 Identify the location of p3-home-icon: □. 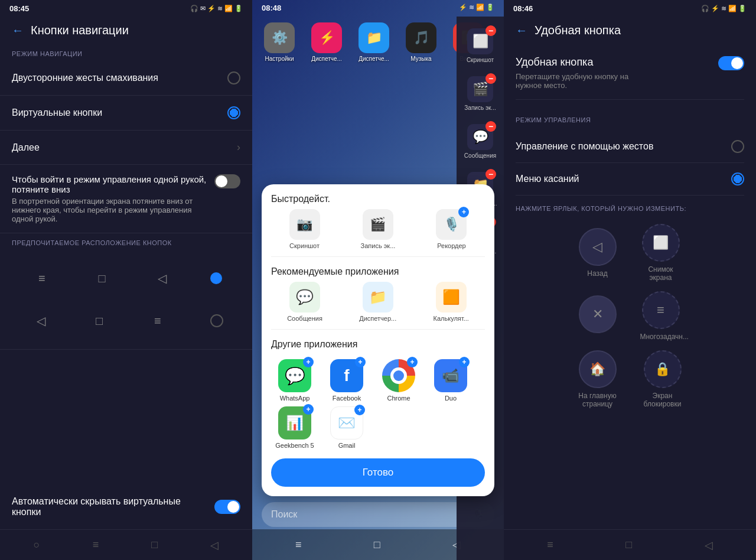
(628, 545).